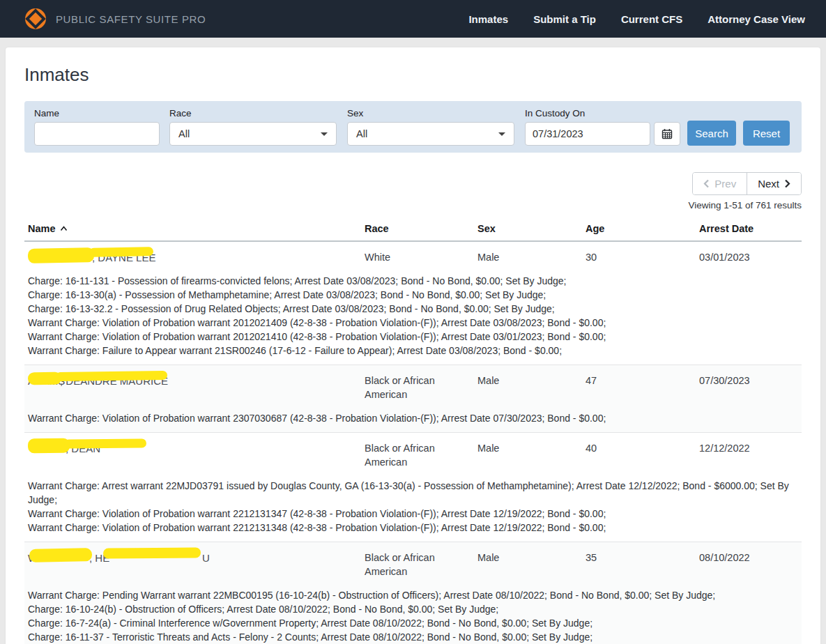 This screenshot has height=644, width=826. I want to click on race-filter-value: All, so click(184, 134).